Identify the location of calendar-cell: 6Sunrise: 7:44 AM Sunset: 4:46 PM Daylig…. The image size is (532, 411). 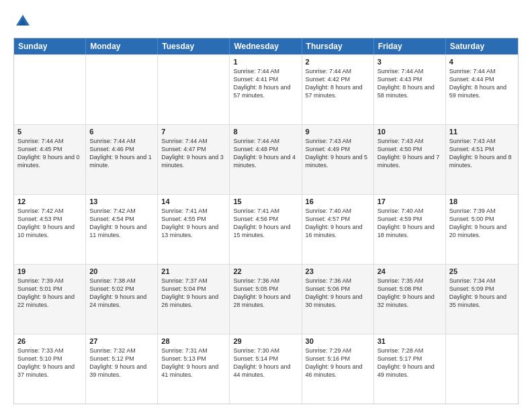
(122, 160).